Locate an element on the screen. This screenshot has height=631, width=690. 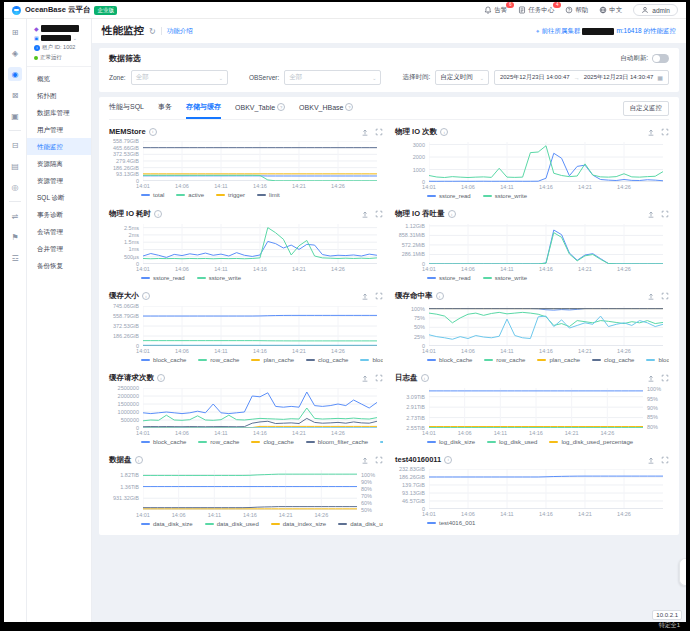
tenant-icon: ◉ is located at coordinates (15, 74).